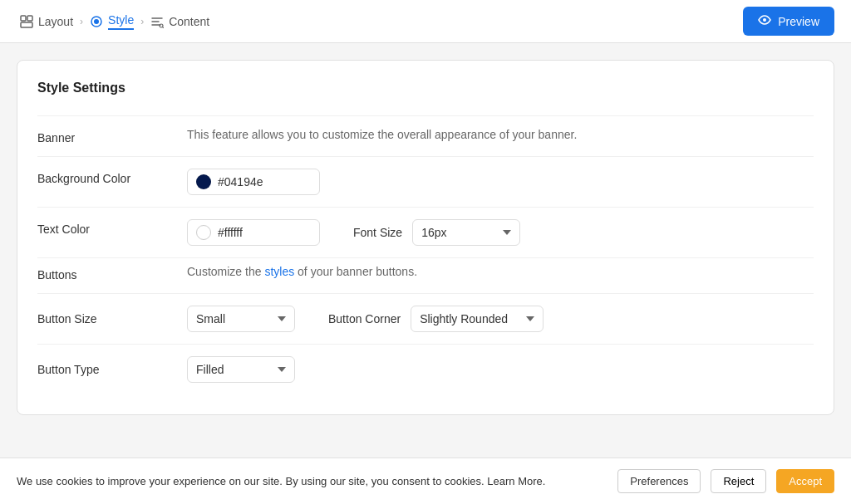 This screenshot has height=504, width=851. I want to click on text-color-value: #ffffff, so click(230, 232).